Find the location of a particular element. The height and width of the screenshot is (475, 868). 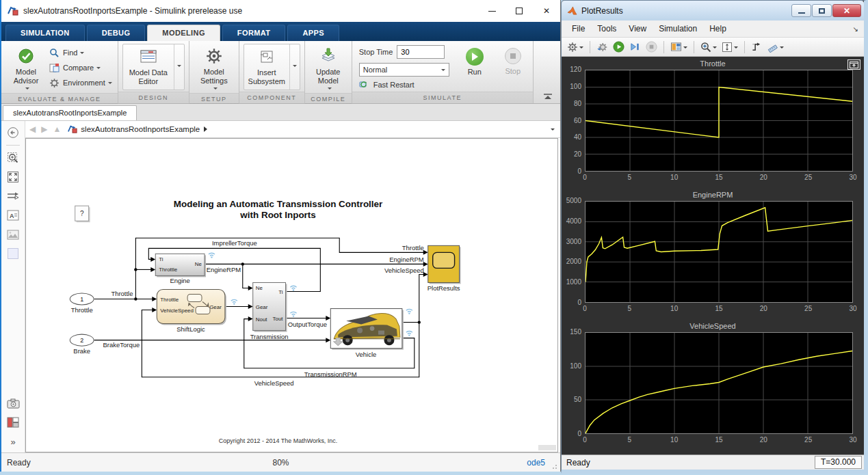

stop-time-input is located at coordinates (421, 52).